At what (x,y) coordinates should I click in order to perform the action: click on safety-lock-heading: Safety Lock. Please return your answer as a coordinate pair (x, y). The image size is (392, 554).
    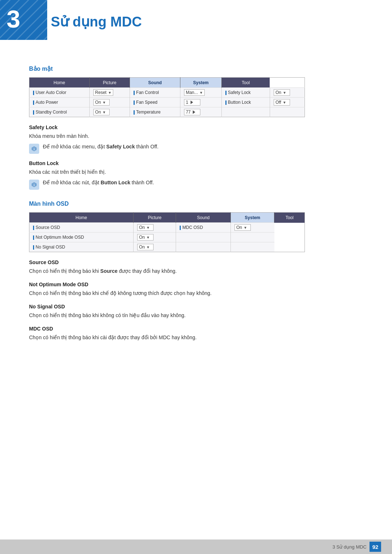
    Looking at the image, I should click on (196, 127).